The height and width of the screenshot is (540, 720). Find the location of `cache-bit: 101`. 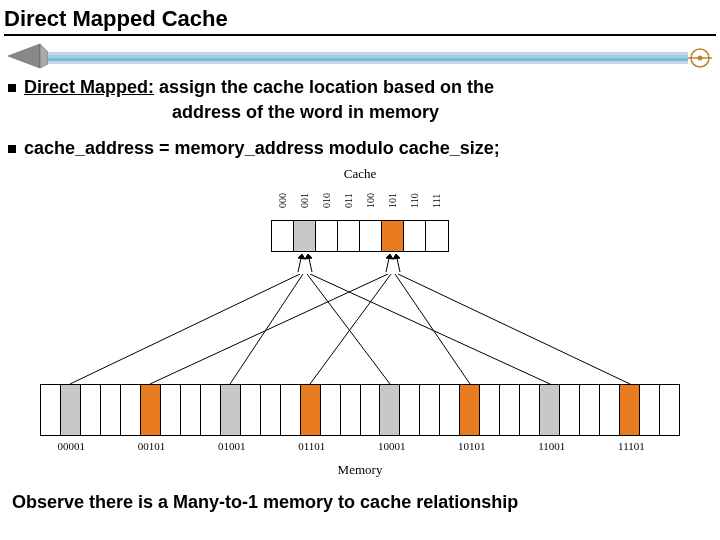

cache-bit: 101 is located at coordinates (393, 201).